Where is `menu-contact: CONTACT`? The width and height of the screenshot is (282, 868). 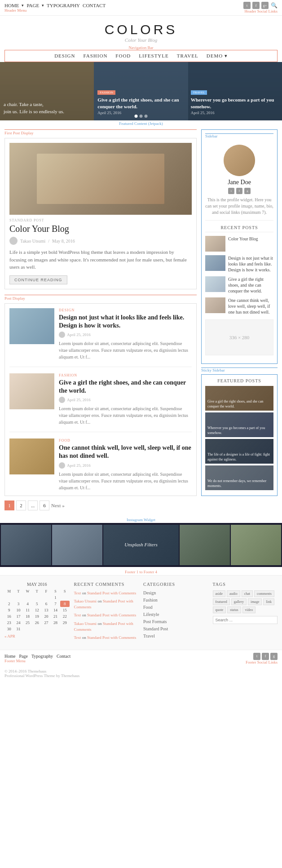
menu-contact: CONTACT is located at coordinates (94, 5).